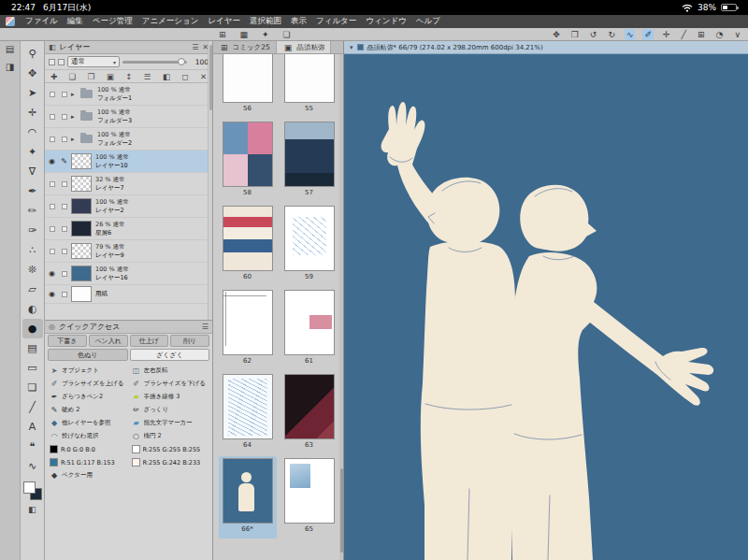  Describe the element at coordinates (667, 35) in the screenshot. I see `snap-cross-icon: ✛` at that location.